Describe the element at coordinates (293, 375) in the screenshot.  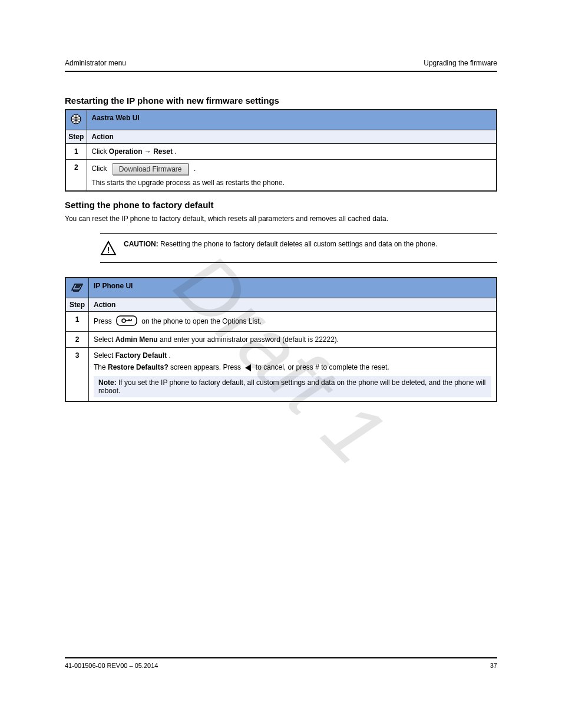
I see `phone-action-3: Select Factory Default . The Restore Def…` at that location.